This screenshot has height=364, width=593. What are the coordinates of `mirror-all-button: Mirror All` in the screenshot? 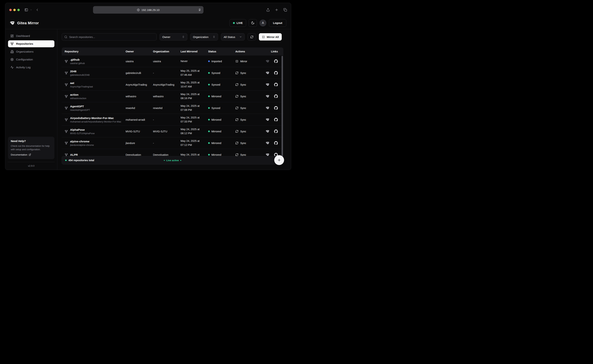 It's located at (270, 37).